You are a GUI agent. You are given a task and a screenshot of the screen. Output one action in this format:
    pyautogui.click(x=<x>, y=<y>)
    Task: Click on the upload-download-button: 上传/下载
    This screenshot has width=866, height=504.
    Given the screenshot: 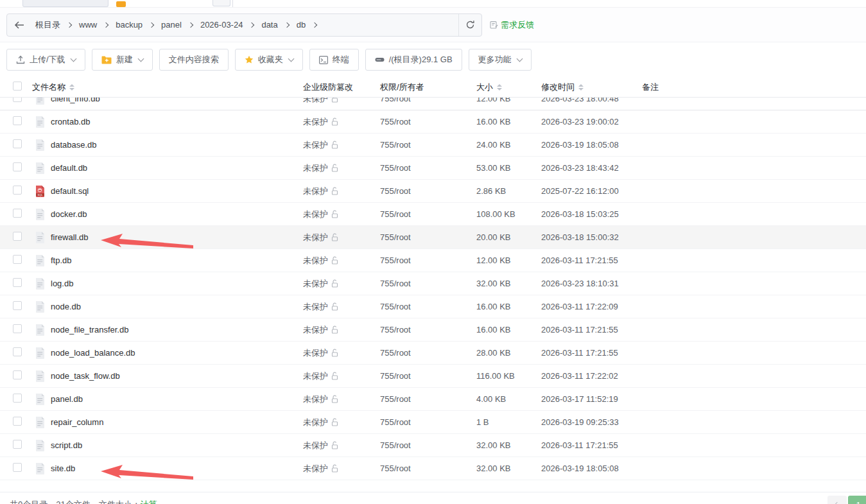 What is the action you would take?
    pyautogui.click(x=46, y=60)
    